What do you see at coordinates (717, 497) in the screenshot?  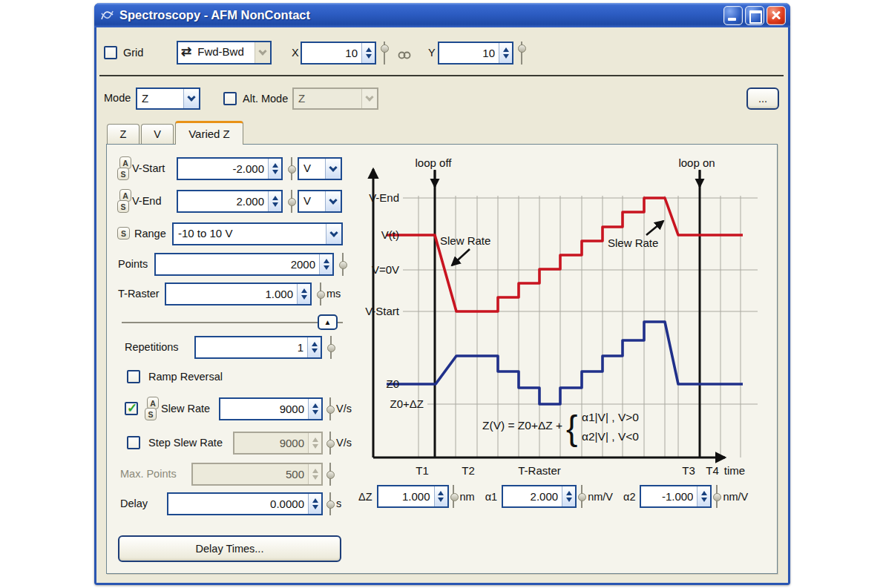 I see `a2-slider-handle` at bounding box center [717, 497].